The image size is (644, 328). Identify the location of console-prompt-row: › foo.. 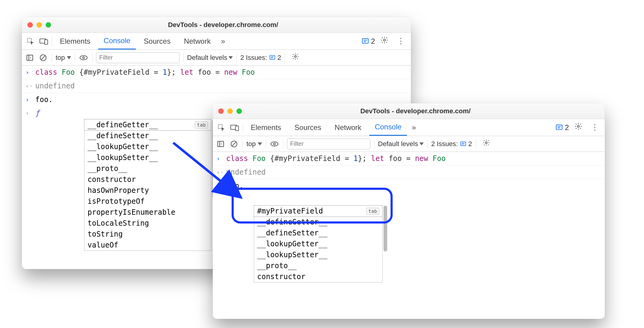
(409, 186).